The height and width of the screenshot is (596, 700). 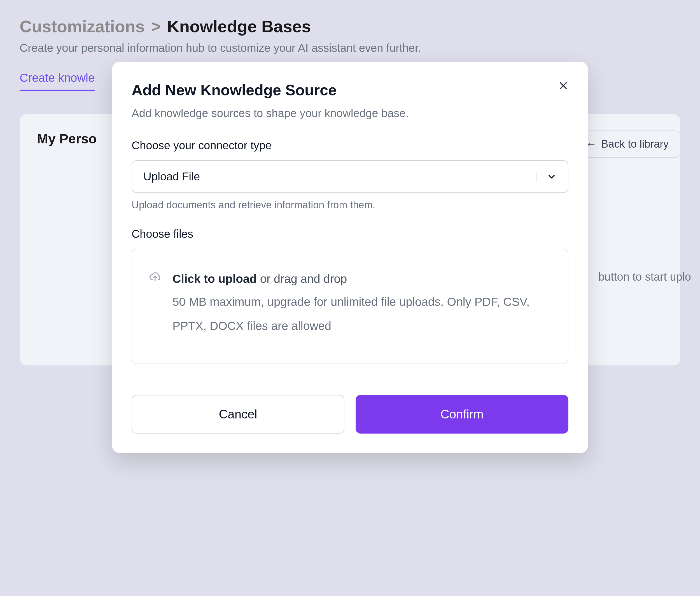 I want to click on modal-title: Add New Knowledge Source, so click(x=350, y=90).